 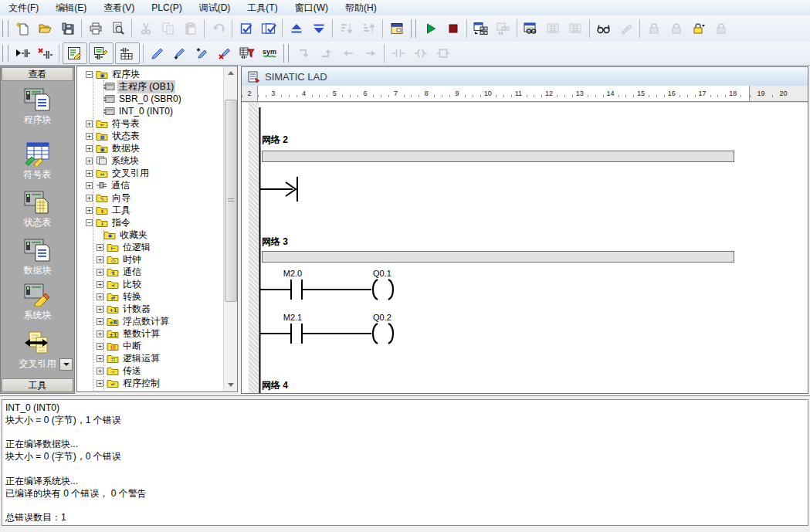 I want to click on options-icon, so click(x=397, y=29).